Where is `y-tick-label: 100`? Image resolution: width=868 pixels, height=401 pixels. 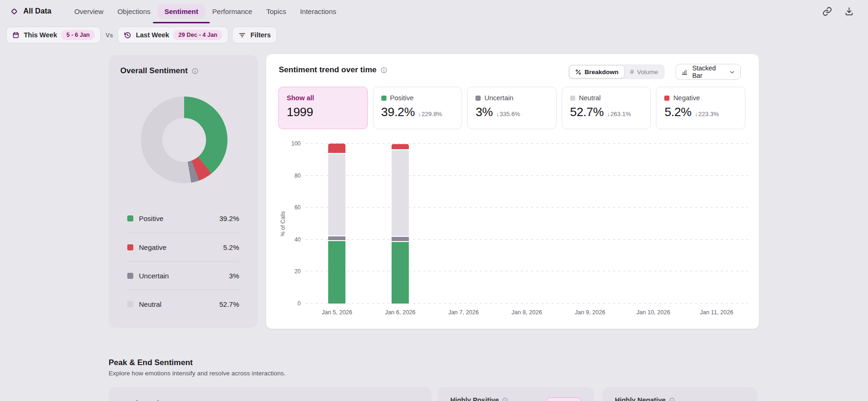 y-tick-label: 100 is located at coordinates (296, 144).